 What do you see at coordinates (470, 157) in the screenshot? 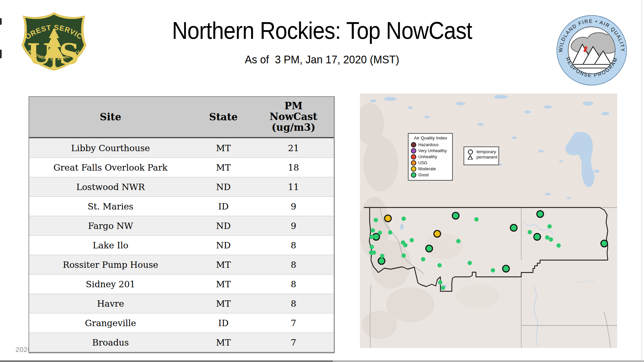
I see `permanent-marker-icon` at bounding box center [470, 157].